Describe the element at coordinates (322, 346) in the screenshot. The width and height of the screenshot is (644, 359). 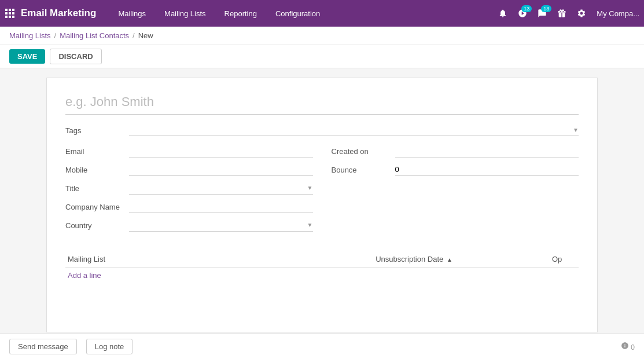
I see `bottom-bar: Send message Log note 0` at that location.